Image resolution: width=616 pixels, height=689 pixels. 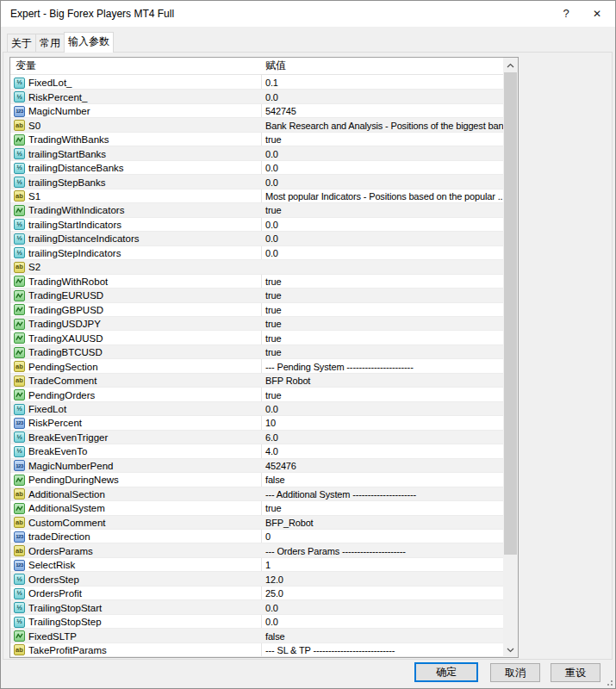 I want to click on param-variable-cell: 123SelectRisk, so click(x=136, y=565).